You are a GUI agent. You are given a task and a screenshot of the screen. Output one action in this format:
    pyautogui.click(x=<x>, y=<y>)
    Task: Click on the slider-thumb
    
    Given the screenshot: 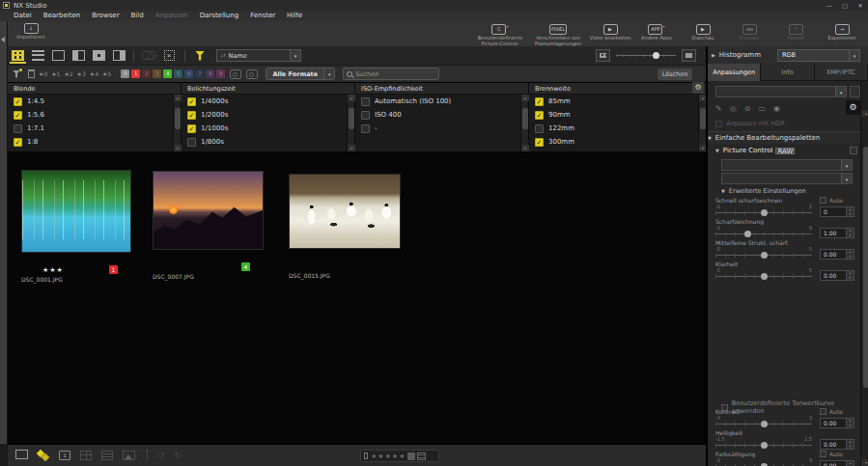 What is the action you would take?
    pyautogui.click(x=747, y=233)
    